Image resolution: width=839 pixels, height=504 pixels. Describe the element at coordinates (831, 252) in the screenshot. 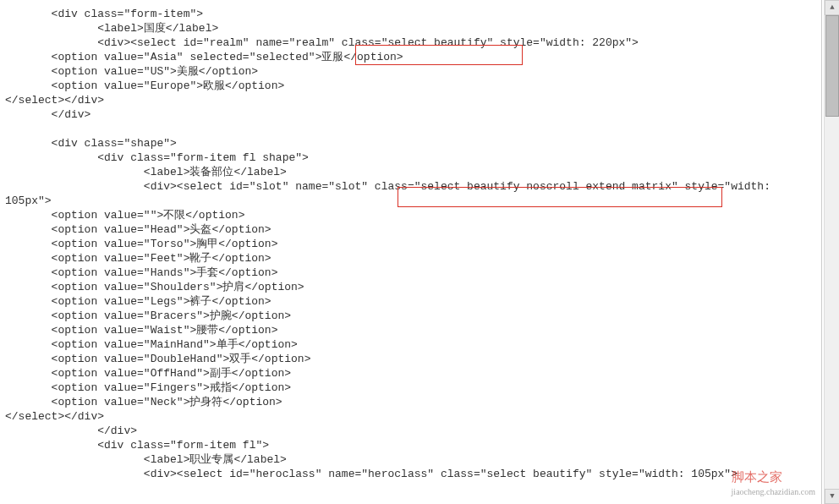

I see `vertical-scrollbar: ▲ ▼` at that location.